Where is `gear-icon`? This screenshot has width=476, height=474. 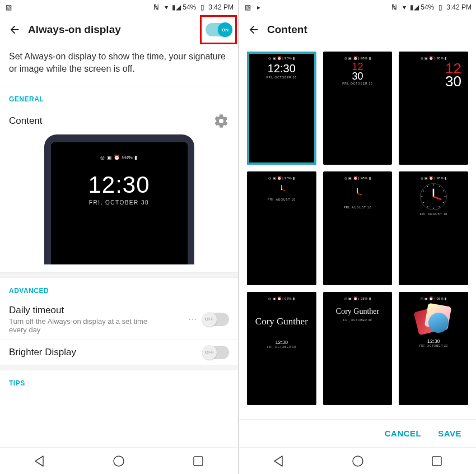 gear-icon is located at coordinates (221, 121).